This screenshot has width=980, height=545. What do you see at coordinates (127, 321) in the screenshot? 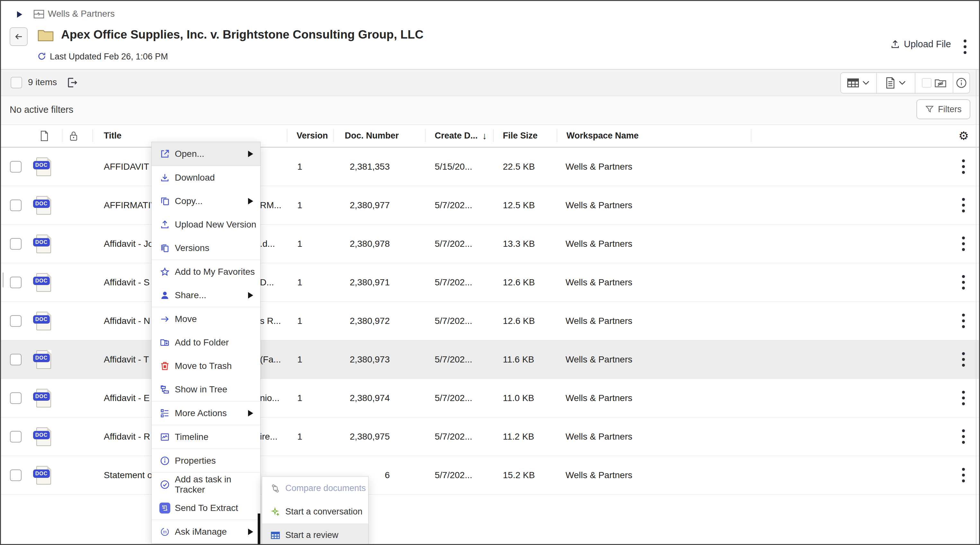
I see `row-title: Affidavit - N` at bounding box center [127, 321].